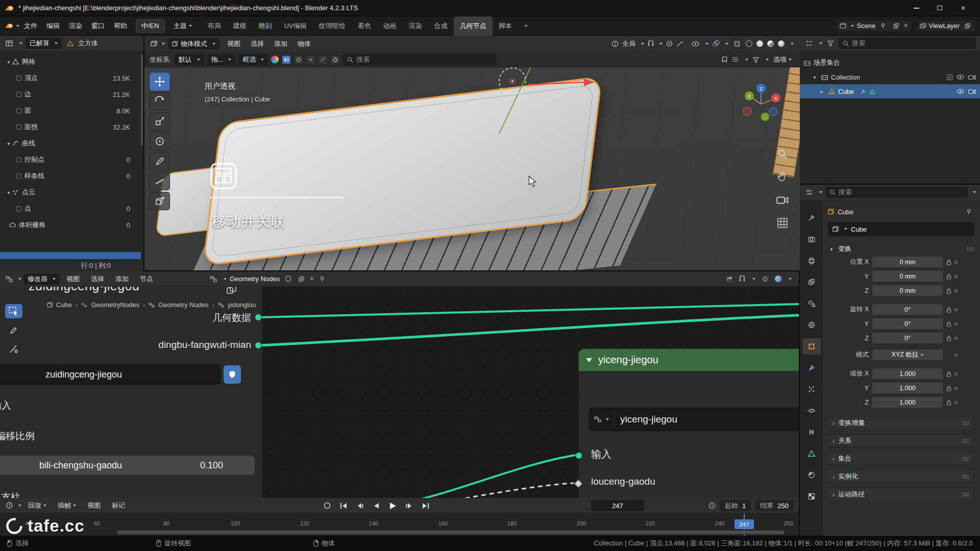  What do you see at coordinates (901, 423) in the screenshot?
I see `panel-delta-transform: ›变换增量` at bounding box center [901, 423].